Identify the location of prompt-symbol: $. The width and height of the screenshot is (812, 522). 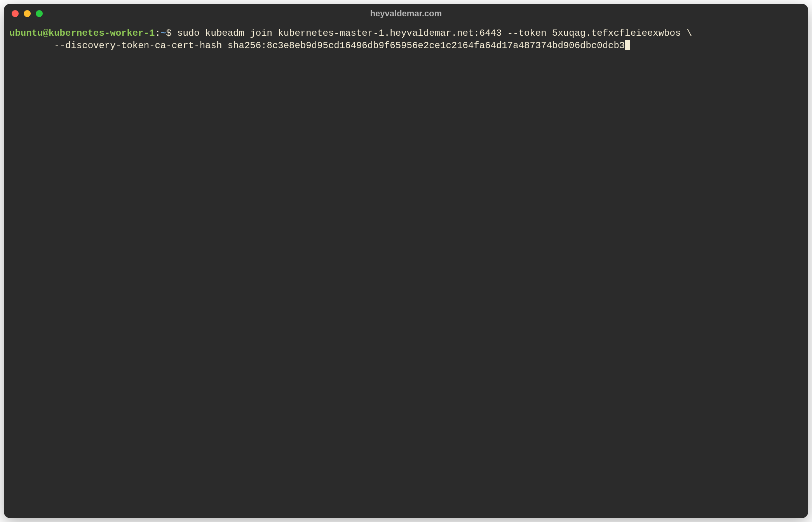
(169, 33).